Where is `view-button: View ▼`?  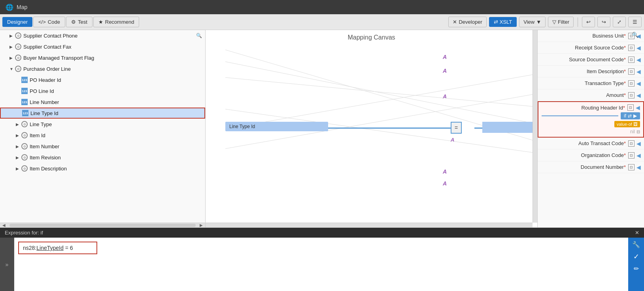 view-button: View ▼ is located at coordinates (532, 22).